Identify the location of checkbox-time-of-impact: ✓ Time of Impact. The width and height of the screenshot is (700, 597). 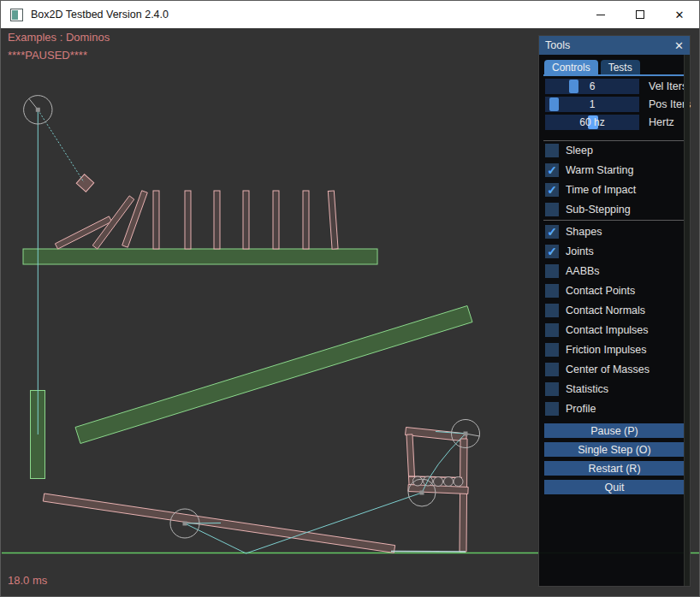
(590, 190).